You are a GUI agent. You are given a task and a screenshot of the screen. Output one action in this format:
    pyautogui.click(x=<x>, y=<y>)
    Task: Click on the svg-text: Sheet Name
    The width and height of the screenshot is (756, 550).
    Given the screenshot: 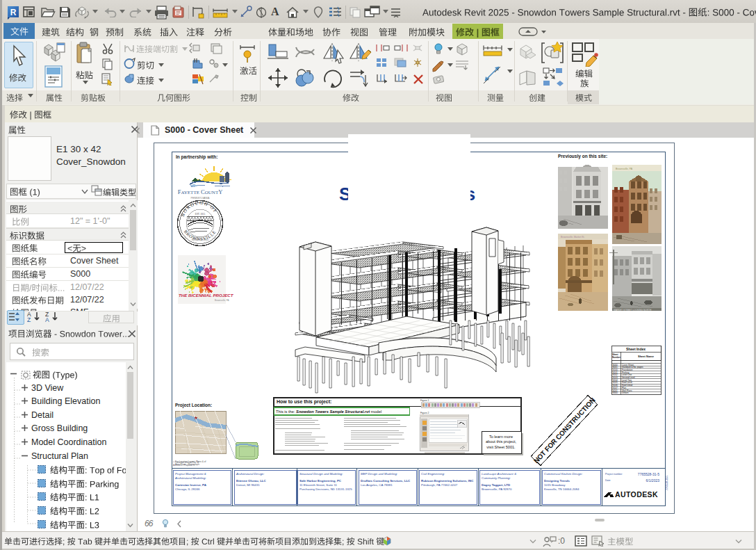 What is the action you would take?
    pyautogui.click(x=646, y=356)
    